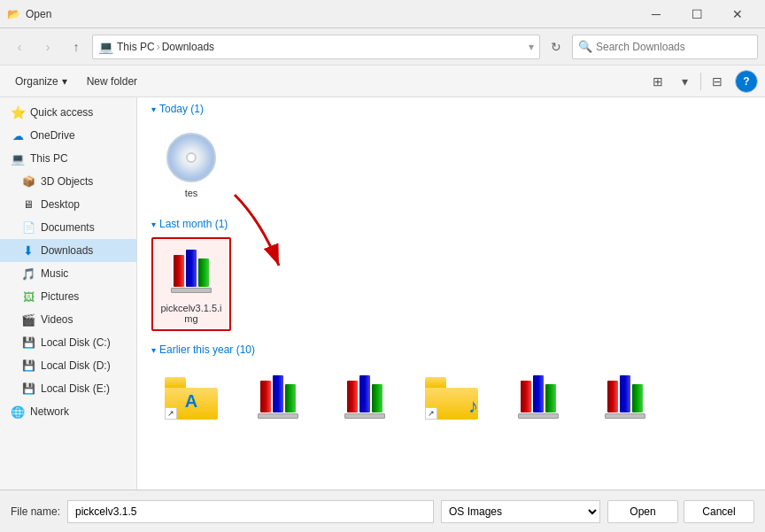 The height and width of the screenshot is (532, 765). I want to click on chevron-icon: ▾, so click(154, 110).